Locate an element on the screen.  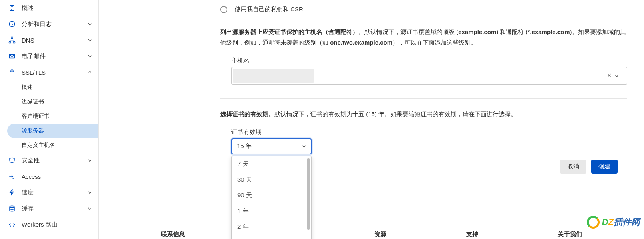
validity-option: 7 天 is located at coordinates (272, 164).